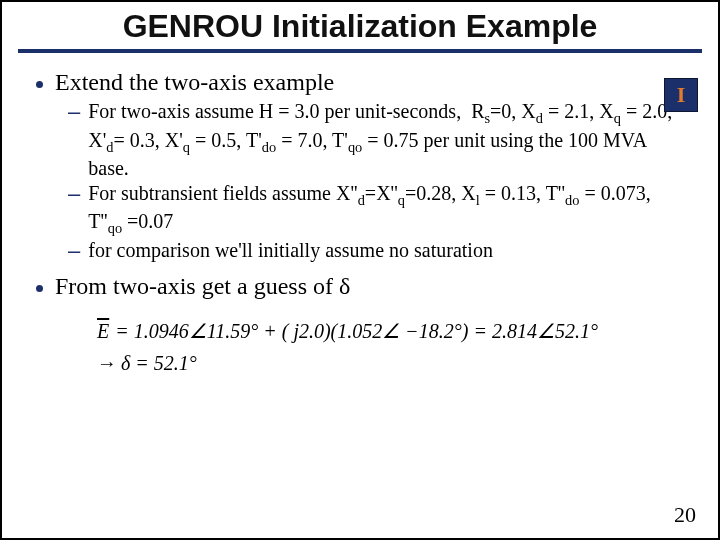  I want to click on list-item: From two-axis get a guess of δ, so click(360, 286).